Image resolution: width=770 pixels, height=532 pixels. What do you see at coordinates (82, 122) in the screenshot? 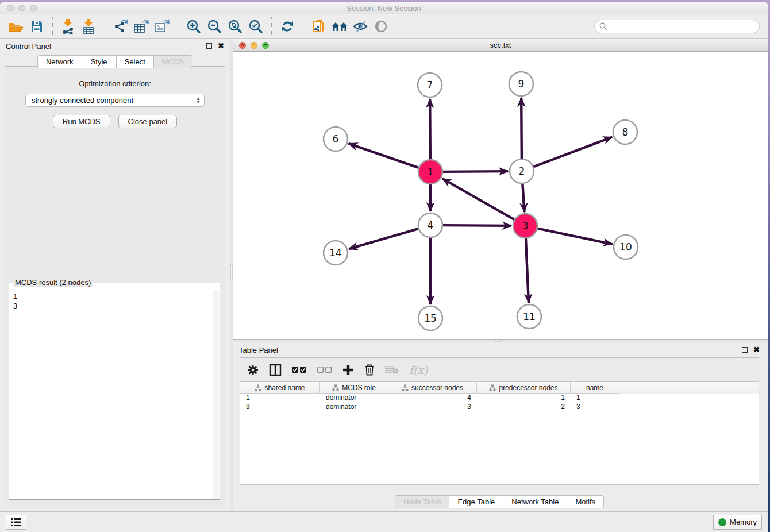
I see `run-mcds-button: Run MCDS` at bounding box center [82, 122].